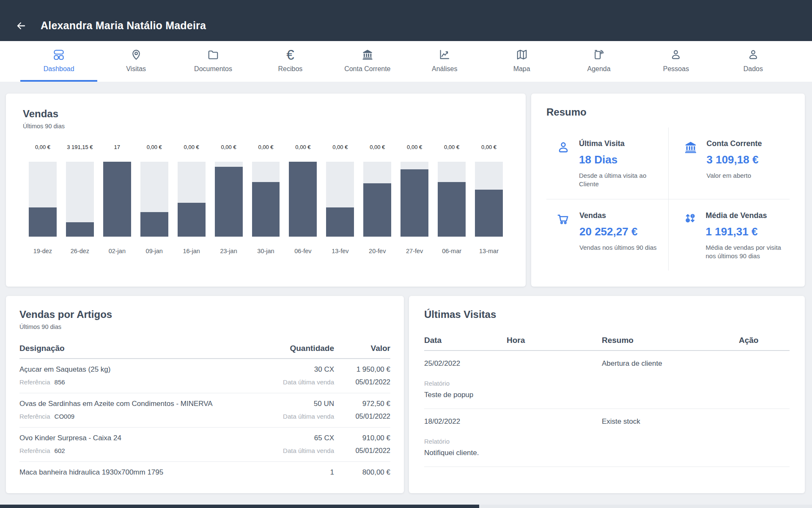 The width and height of the screenshot is (812, 508). I want to click on resumo-title: Resumo, so click(668, 112).